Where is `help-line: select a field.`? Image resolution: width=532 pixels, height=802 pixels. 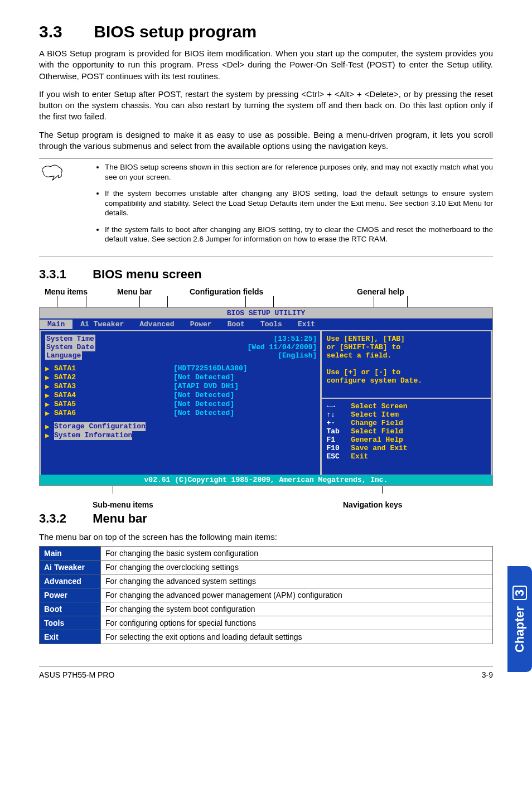 help-line: select a field. is located at coordinates (406, 356).